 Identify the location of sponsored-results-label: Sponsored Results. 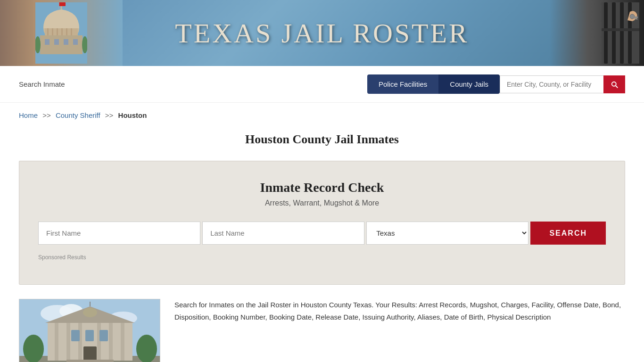
(322, 257).